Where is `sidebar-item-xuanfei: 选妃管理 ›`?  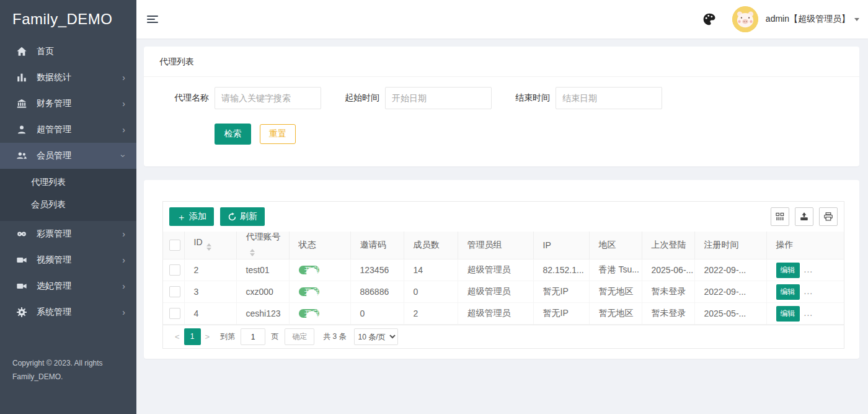 sidebar-item-xuanfei: 选妃管理 › is located at coordinates (68, 286).